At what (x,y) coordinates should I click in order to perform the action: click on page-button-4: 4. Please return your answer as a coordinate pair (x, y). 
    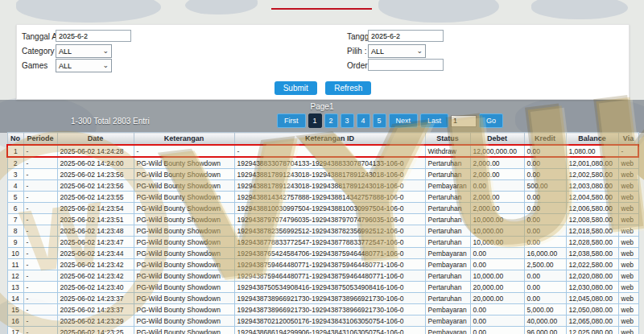
    Looking at the image, I should click on (364, 121).